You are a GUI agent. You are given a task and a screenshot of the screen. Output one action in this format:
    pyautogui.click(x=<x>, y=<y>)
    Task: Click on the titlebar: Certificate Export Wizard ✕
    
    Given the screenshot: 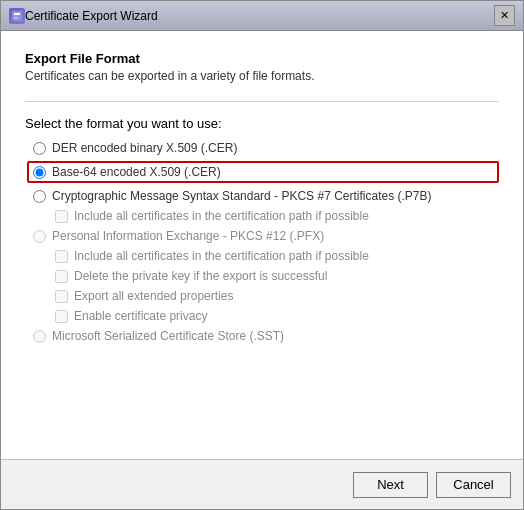 What is the action you would take?
    pyautogui.click(x=262, y=16)
    